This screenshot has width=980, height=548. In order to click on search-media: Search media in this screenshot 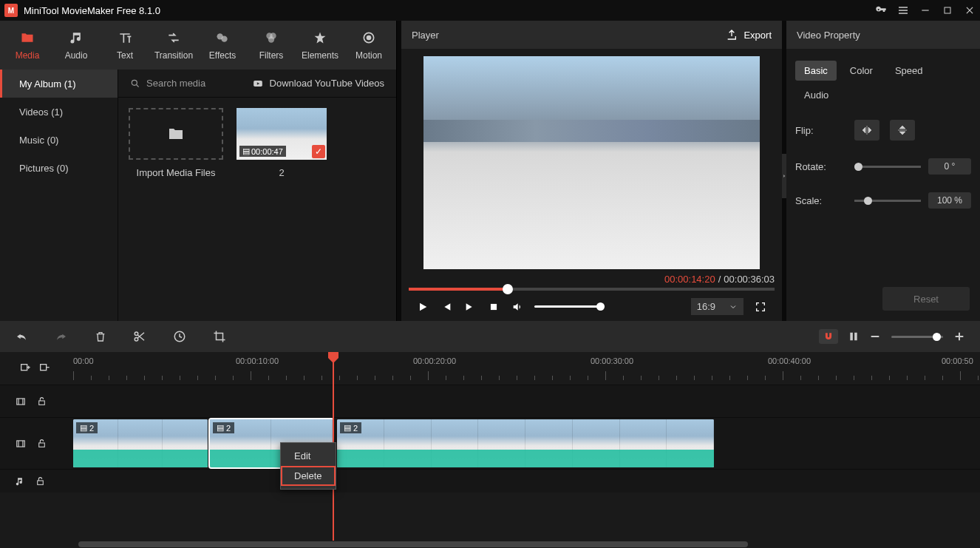, I will do `click(168, 83)`.